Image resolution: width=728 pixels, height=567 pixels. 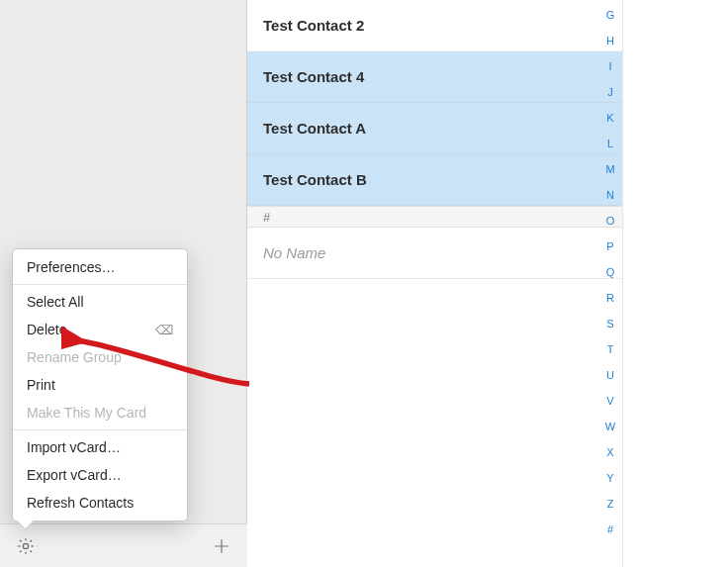 What do you see at coordinates (80, 503) in the screenshot?
I see `menu-label: Refresh Contacts` at bounding box center [80, 503].